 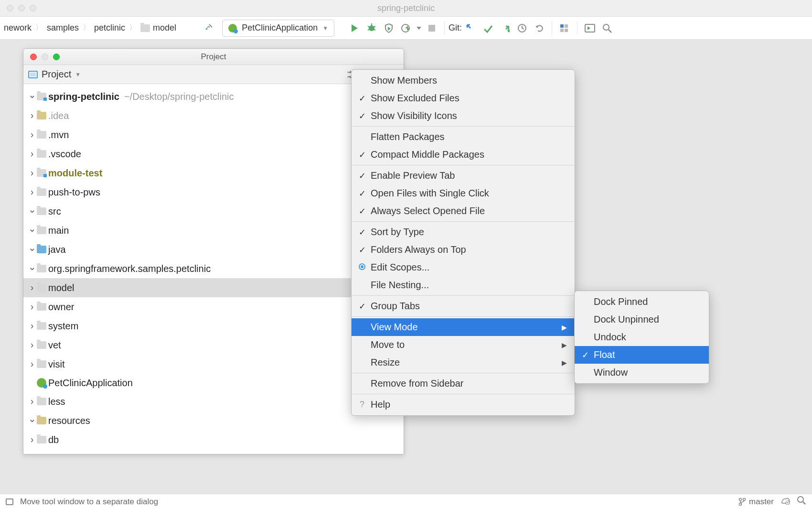 I want to click on tree-row: src, so click(x=214, y=211).